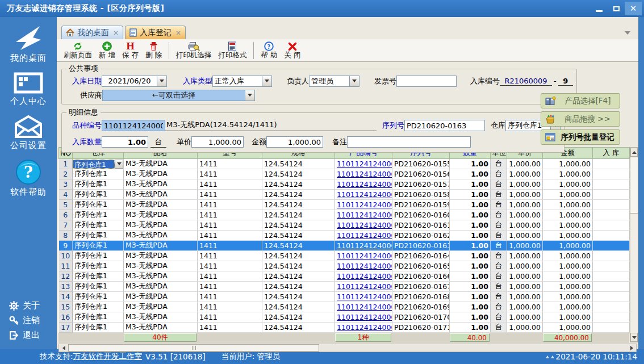 Image resolution: width=644 pixels, height=364 pixels. Describe the element at coordinates (445, 125) in the screenshot. I see `serial-input` at that location.